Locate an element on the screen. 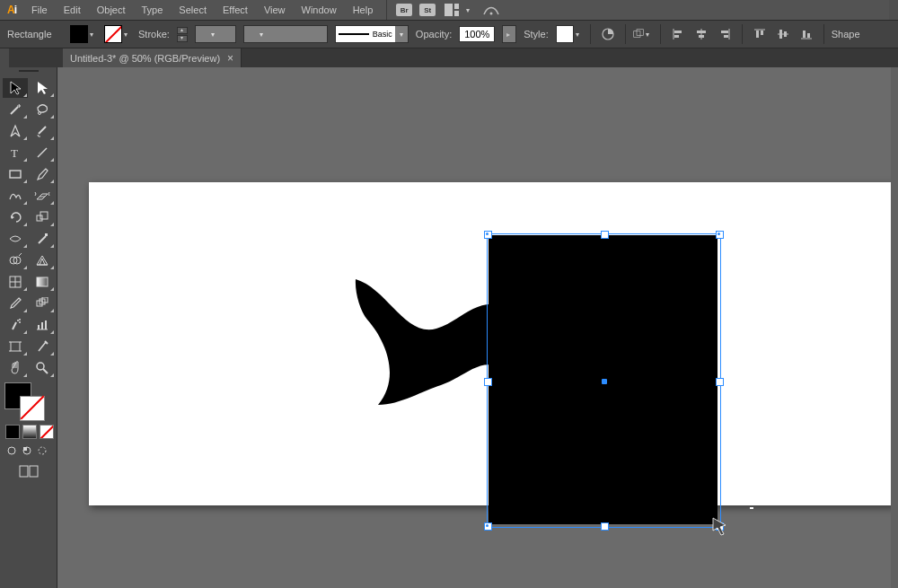 The height and width of the screenshot is (588, 898). paintbrush-tool is located at coordinates (42, 174).